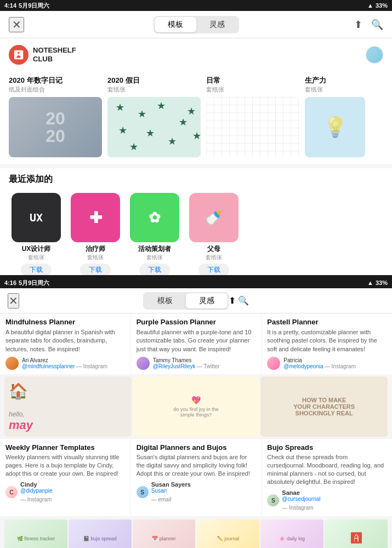 The height and width of the screenshot is (548, 392). What do you see at coordinates (66, 344) in the screenshot?
I see `insp-col-mindfulness: Mindfulness Planner A beautiful digital …` at bounding box center [66, 344].